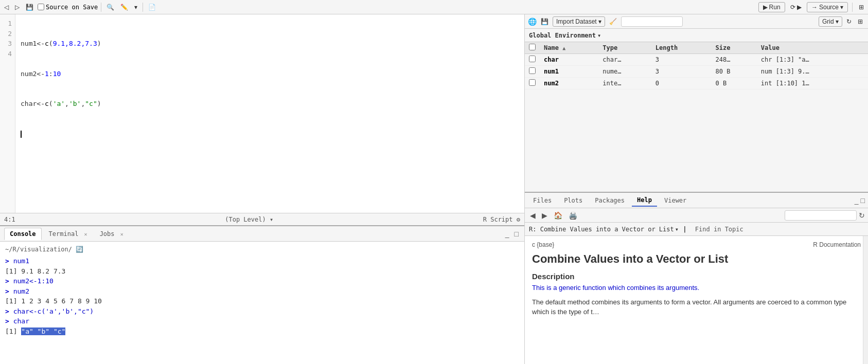 This screenshot has height=364, width=868. Describe the element at coordinates (565, 35) in the screenshot. I see `global-env-dropdown: Global Environment ▾` at that location.